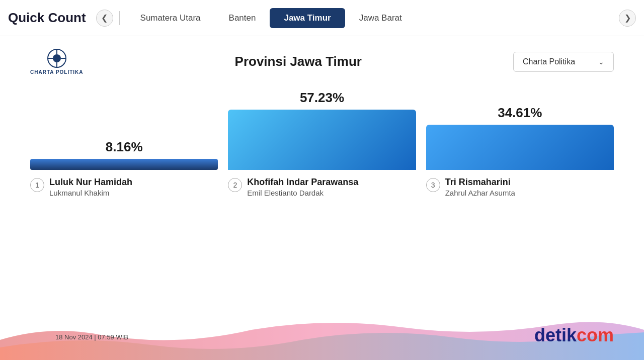 Image resolution: width=644 pixels, height=360 pixels. What do you see at coordinates (322, 187) in the screenshot?
I see `candidate-2-info: 2 Khofifah Indar Parawansa Emil Elestian…` at bounding box center [322, 187].